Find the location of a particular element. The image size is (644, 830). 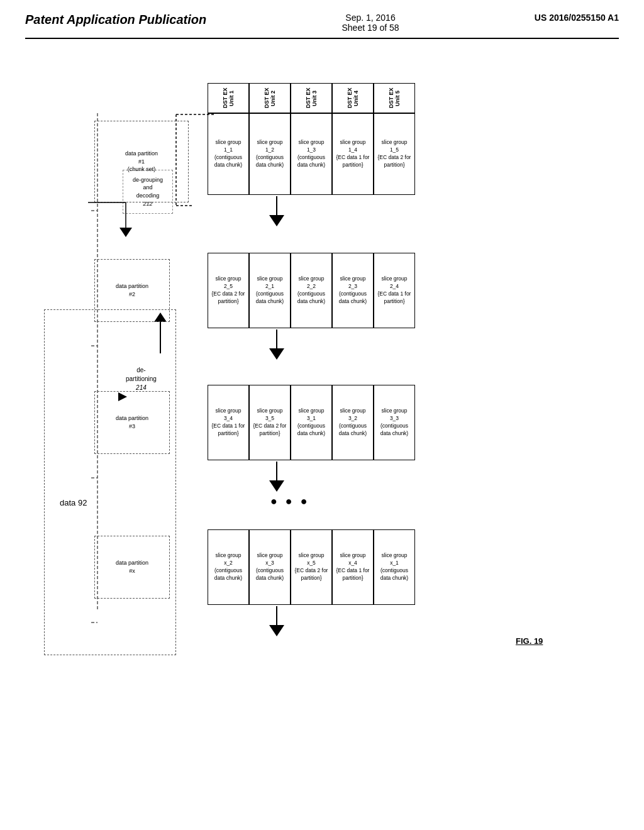

dst-unit-3-header: DST EX Unit 3 is located at coordinates (311, 98).